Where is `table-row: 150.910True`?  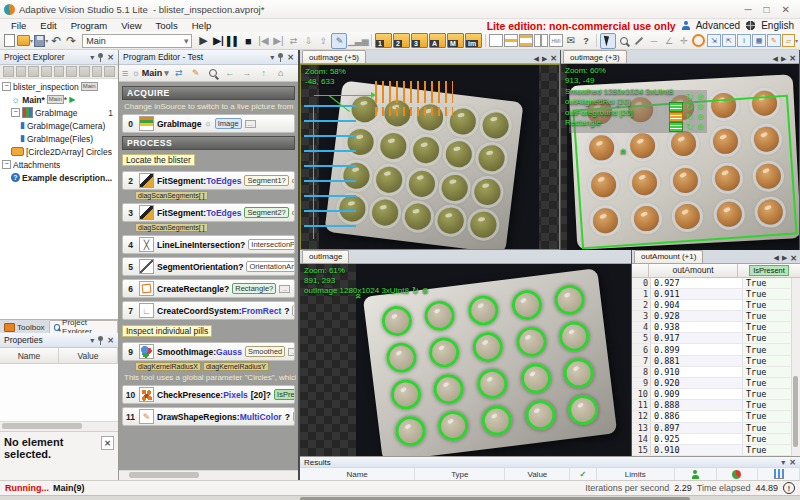 table-row: 150.910True is located at coordinates (712, 450).